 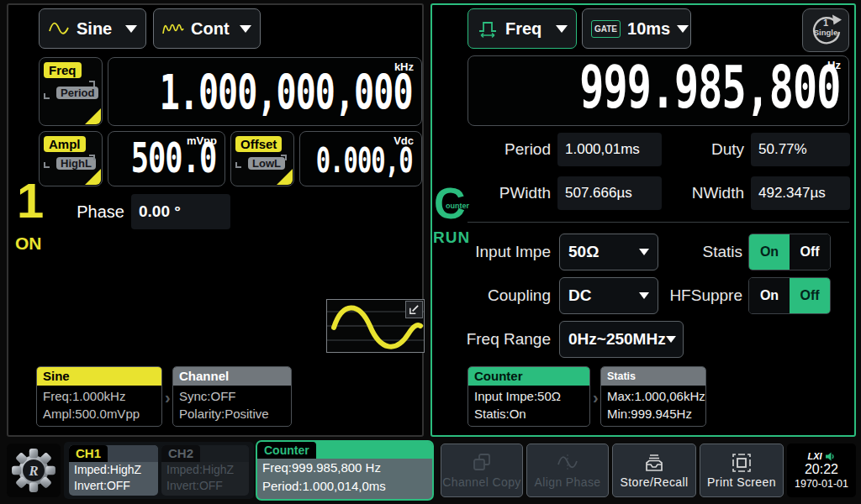 I want to click on summary-line: Max:1.000,06kHz, so click(x=653, y=396).